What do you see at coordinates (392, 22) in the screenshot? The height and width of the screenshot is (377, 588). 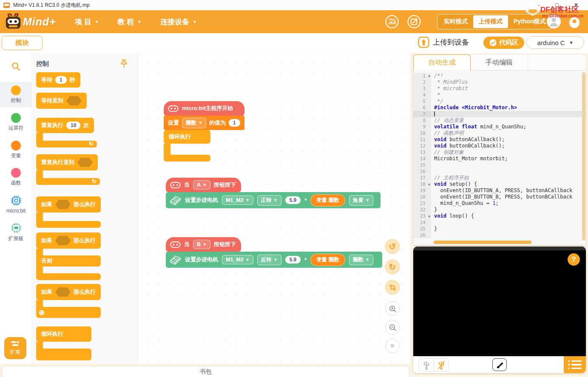 I see `visualization-chart-button` at bounding box center [392, 22].